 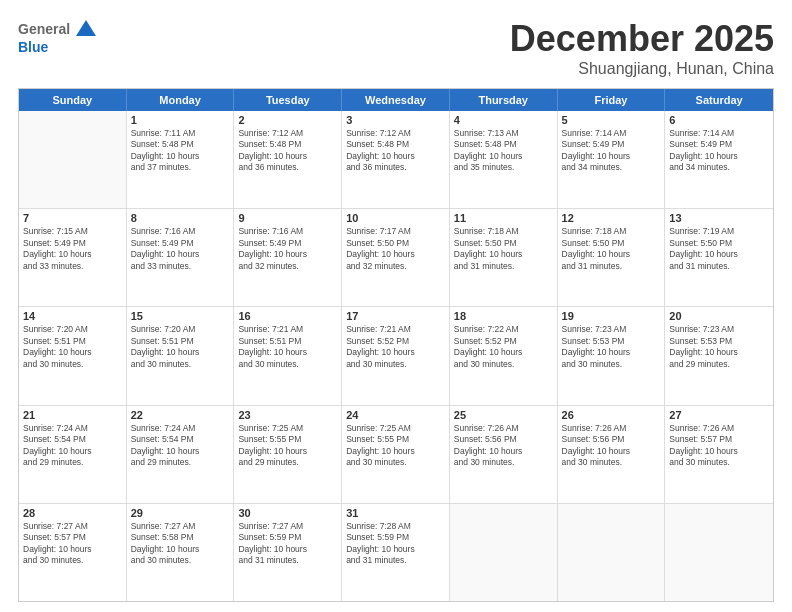 I want to click on weekday-header: Sunday, so click(x=73, y=100).